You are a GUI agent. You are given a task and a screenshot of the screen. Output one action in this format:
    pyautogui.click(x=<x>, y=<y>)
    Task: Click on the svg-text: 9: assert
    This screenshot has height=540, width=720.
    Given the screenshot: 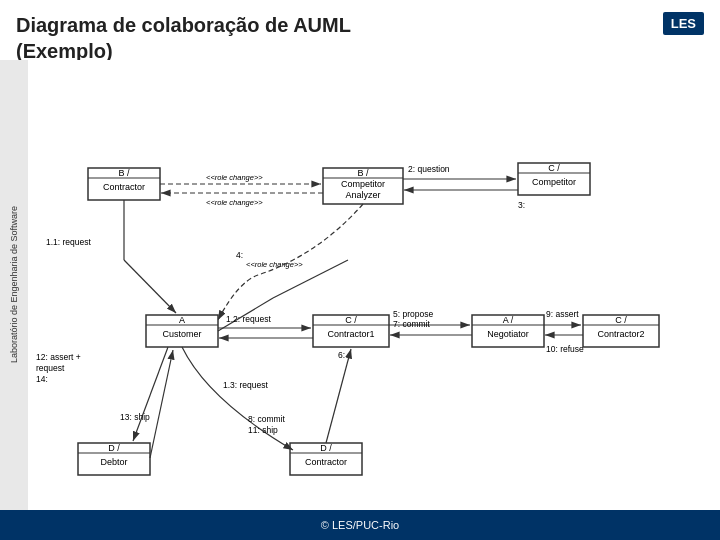 What is the action you would take?
    pyautogui.click(x=562, y=314)
    